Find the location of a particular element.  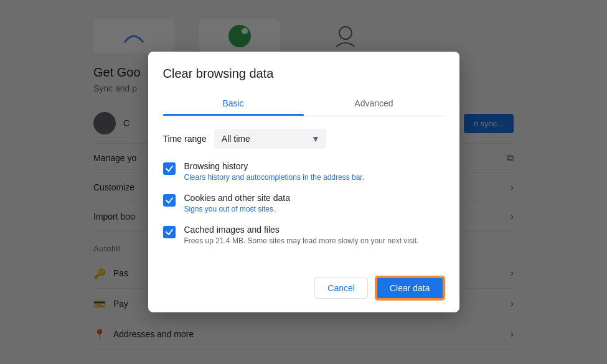

dialog-tabs: Basic Advanced is located at coordinates (304, 103).